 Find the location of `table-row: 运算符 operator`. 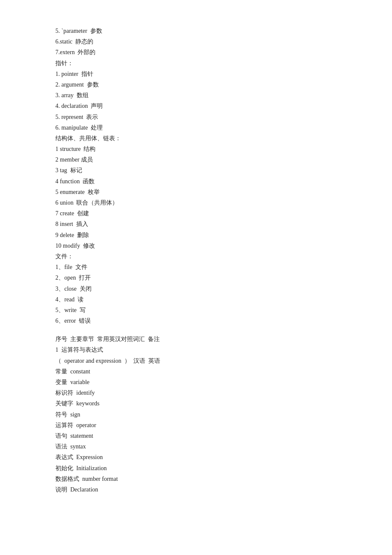

table-row: 运算符 operator is located at coordinates (196, 425).